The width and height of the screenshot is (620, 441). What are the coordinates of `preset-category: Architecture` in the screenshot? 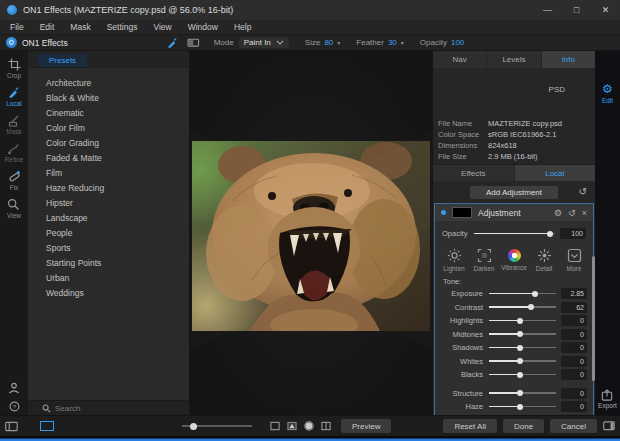 It's located at (108, 82).